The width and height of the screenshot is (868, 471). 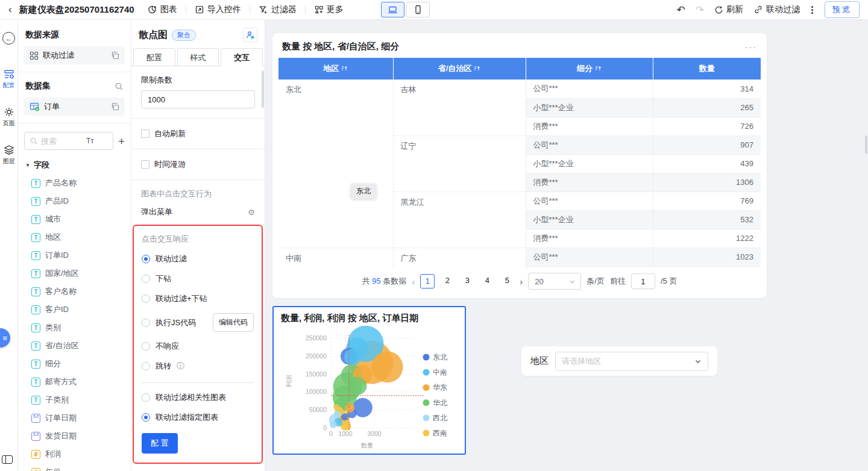 What do you see at coordinates (75, 164) in the screenshot?
I see `fields-section-toggle: ▼ 字段` at bounding box center [75, 164].